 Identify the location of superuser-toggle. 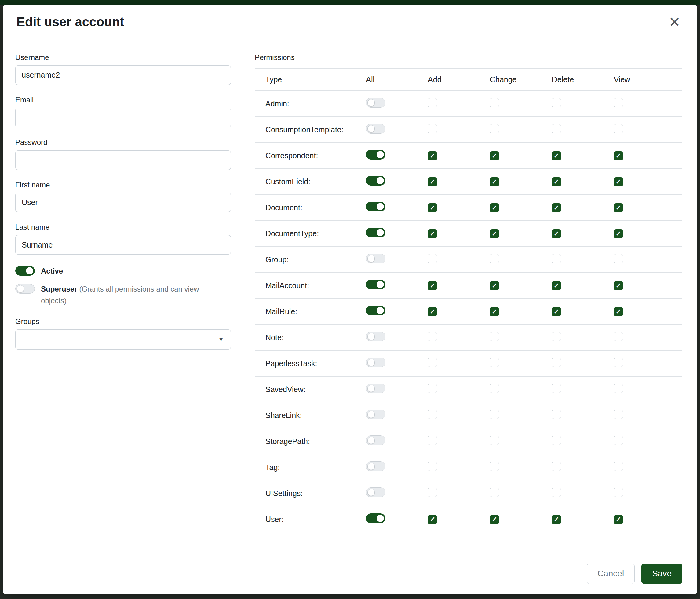
(25, 289).